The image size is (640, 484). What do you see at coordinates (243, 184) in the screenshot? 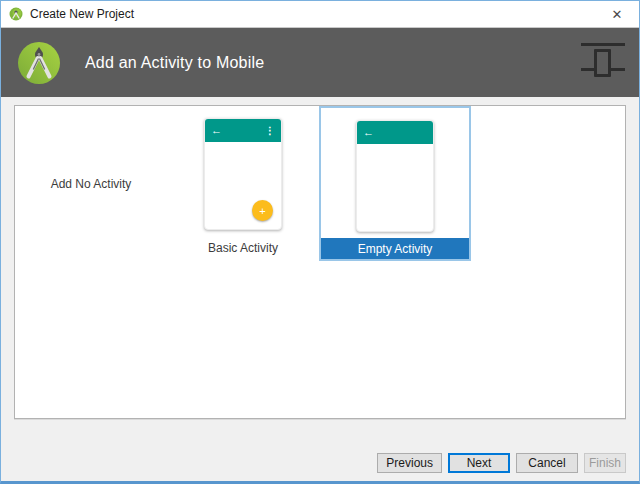
I see `template-basic-activity: ← ⋮ + Basic Activity` at bounding box center [243, 184].